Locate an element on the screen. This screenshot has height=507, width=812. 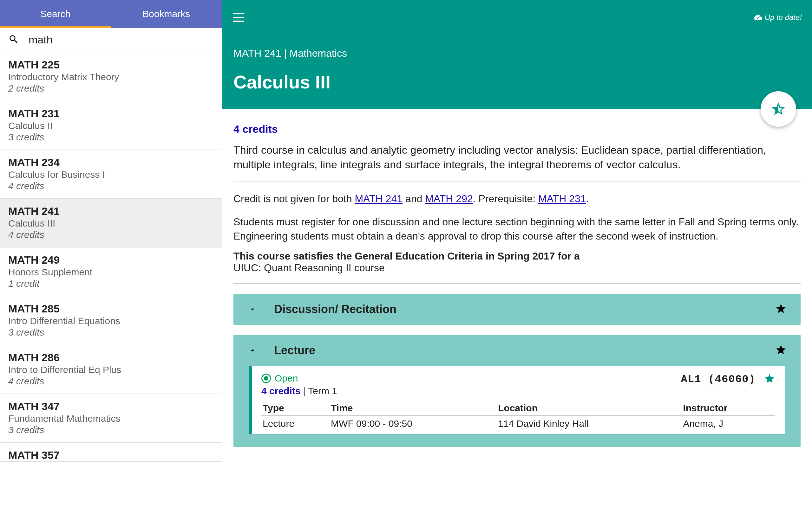
result-code: MATH 347 is located at coordinates (111, 406).